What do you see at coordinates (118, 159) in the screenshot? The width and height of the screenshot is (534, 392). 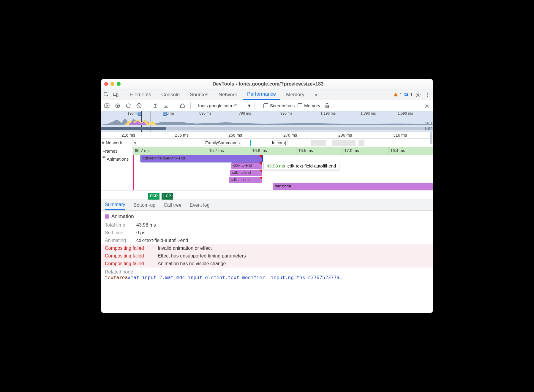 I see `animations-track-label: Animations` at bounding box center [118, 159].